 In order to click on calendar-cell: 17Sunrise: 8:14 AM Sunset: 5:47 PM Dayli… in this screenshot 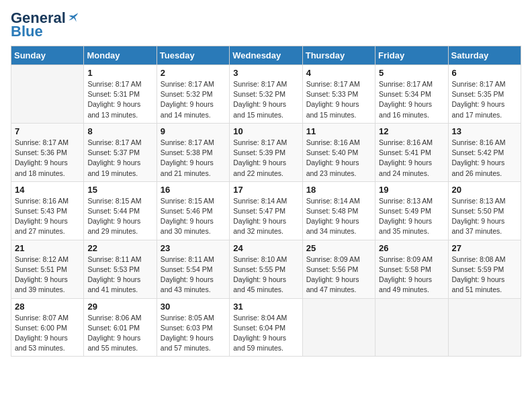, I will do `click(266, 211)`.